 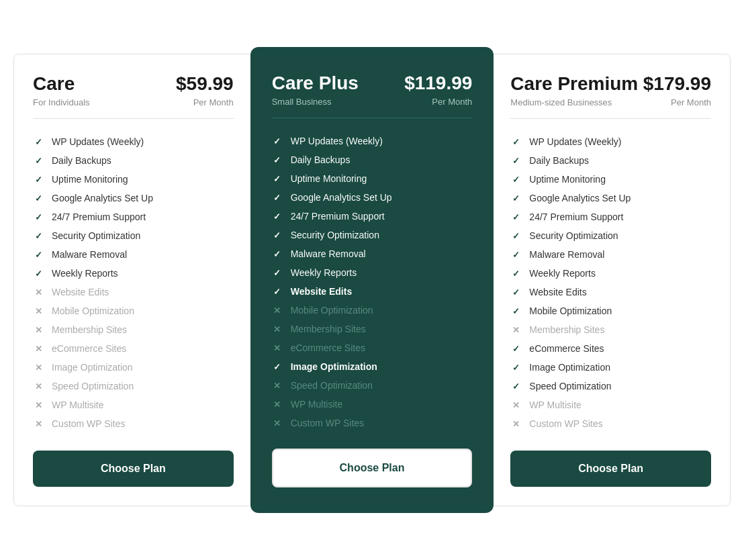 I want to click on plan-header: Care$59.99, so click(x=133, y=84).